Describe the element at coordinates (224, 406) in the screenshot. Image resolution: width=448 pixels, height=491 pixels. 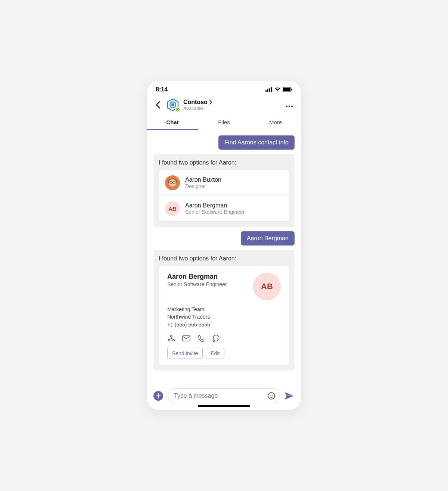
I see `home-indicator` at that location.